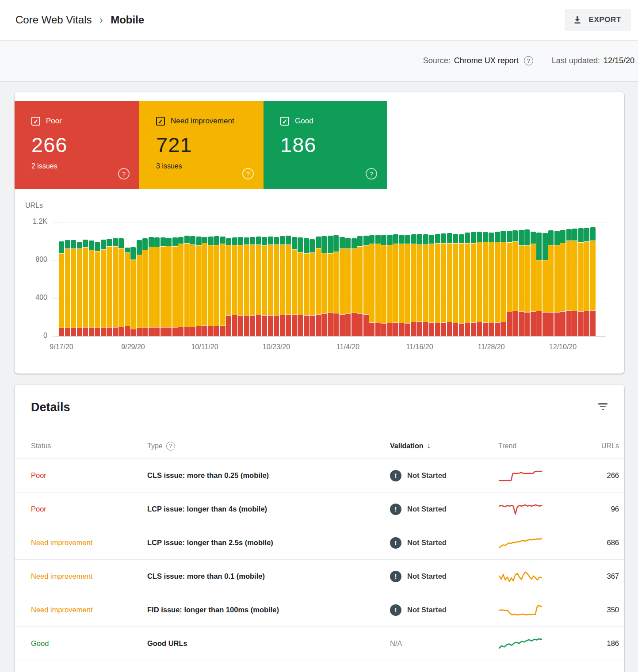 The image size is (638, 672). Describe the element at coordinates (319, 643) in the screenshot. I see `table-row: GoodGood URLsN/A186` at that location.